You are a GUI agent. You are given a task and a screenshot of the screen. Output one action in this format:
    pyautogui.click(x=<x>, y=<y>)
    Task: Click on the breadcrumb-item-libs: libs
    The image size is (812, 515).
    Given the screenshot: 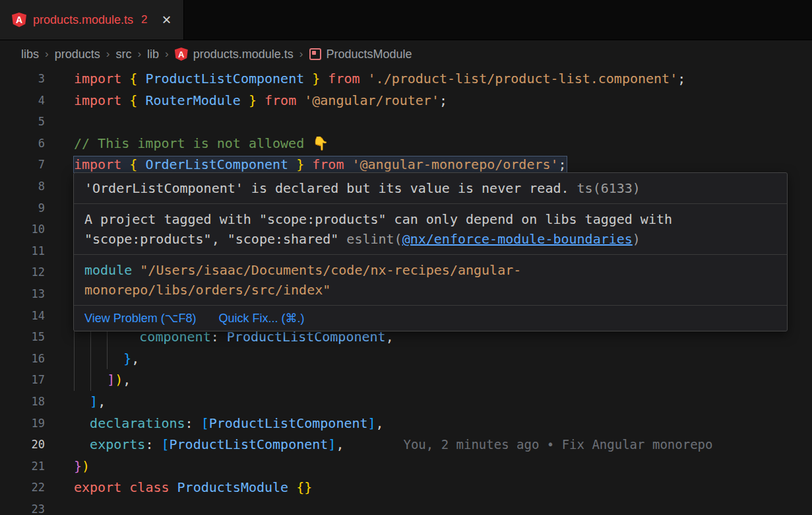 What is the action you would take?
    pyautogui.click(x=30, y=54)
    